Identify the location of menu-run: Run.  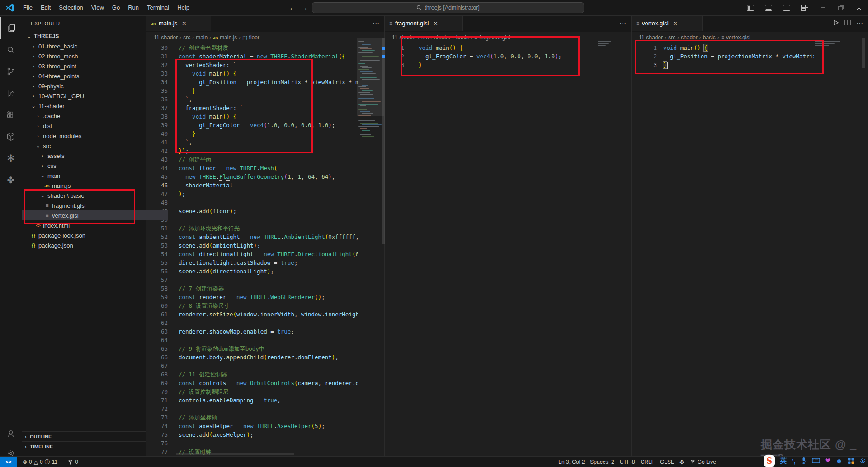
(133, 8).